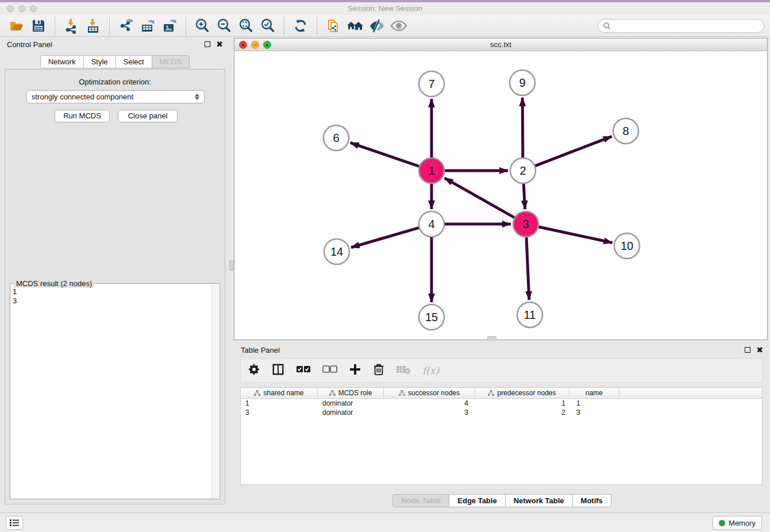 This screenshot has height=532, width=770. Describe the element at coordinates (477, 501) in the screenshot. I see `tab-edge-table: Edge Table` at that location.